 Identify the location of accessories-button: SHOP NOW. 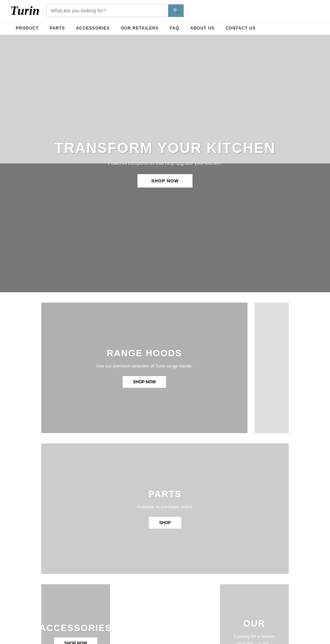
(76, 641).